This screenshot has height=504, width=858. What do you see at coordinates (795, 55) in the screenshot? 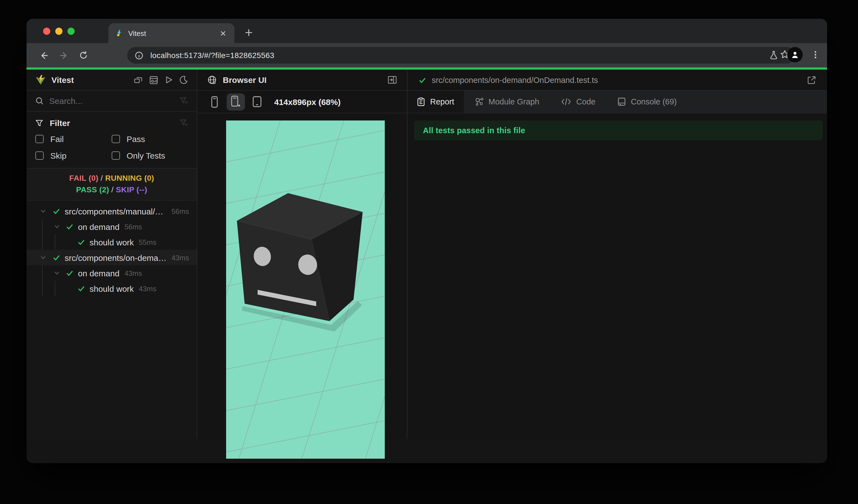
I see `profile-avatar` at bounding box center [795, 55].